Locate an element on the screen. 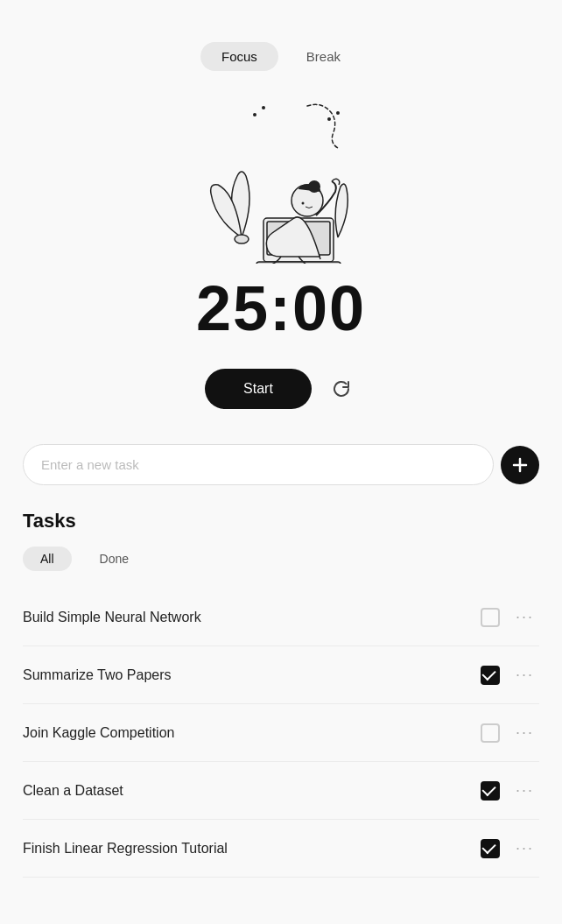 This screenshot has width=562, height=924. task-label: Finish Linear Regression Tutorial is located at coordinates (247, 849).